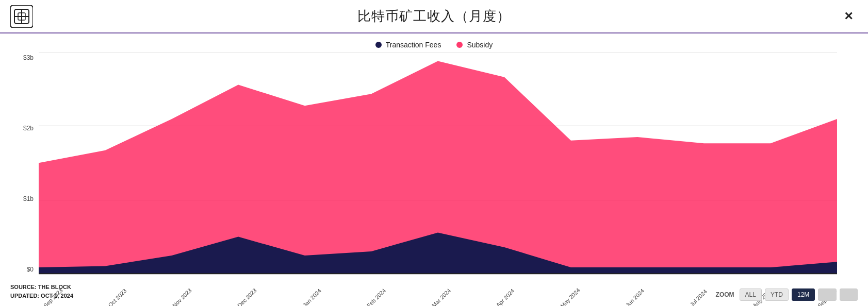  What do you see at coordinates (848, 16) in the screenshot?
I see `close-button: ✕` at bounding box center [848, 16].